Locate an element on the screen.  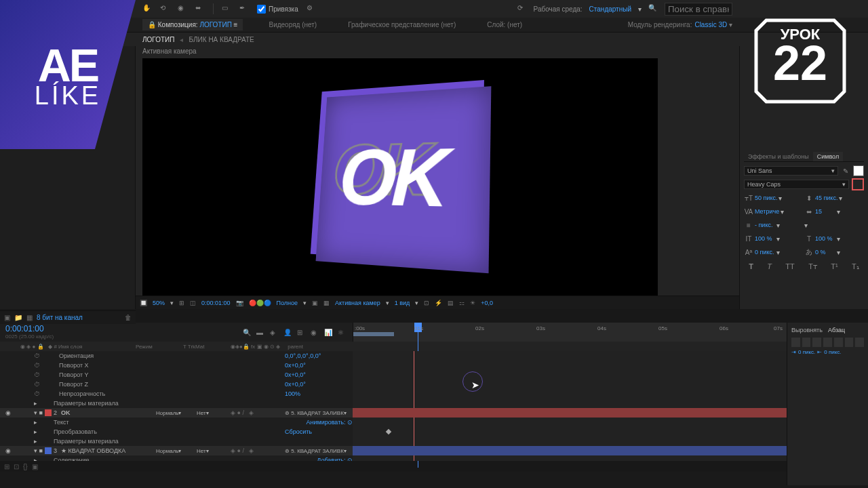
sync-icon: ⟳ is located at coordinates (522, 9).